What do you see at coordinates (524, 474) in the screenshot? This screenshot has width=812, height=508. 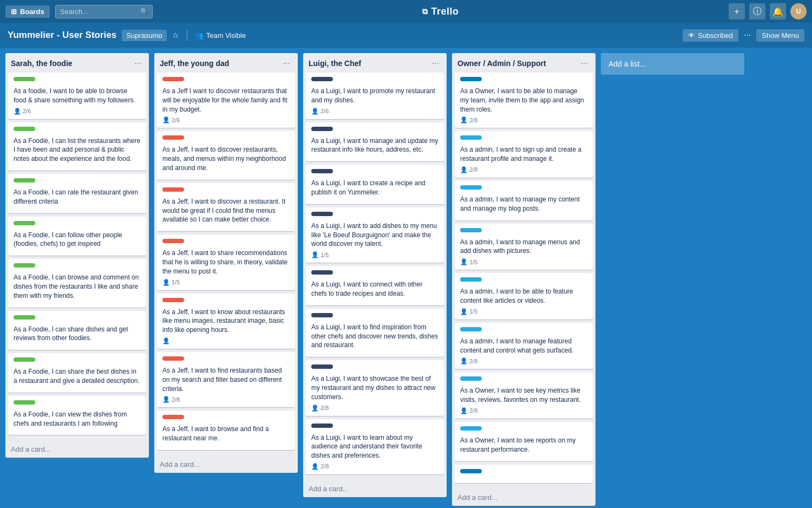 I see `card` at bounding box center [524, 474].